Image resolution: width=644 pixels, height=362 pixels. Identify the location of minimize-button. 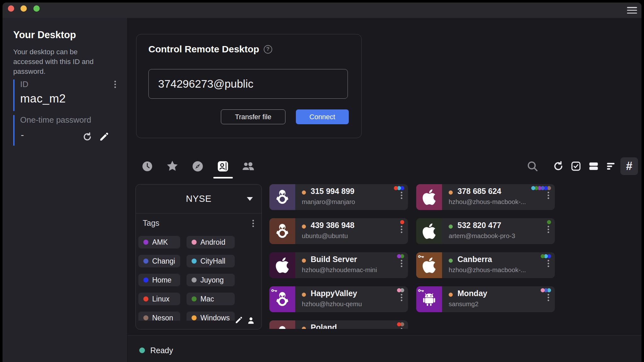
(24, 9).